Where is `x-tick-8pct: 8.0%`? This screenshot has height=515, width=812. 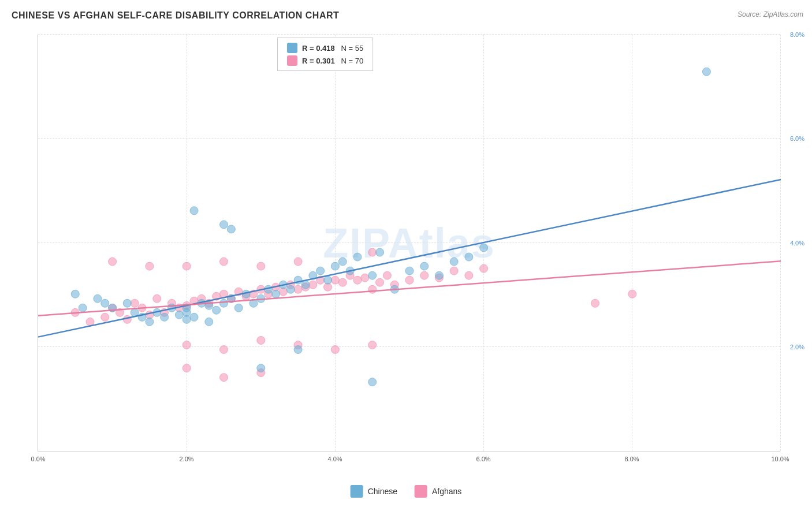 x-tick-8pct: 8.0% is located at coordinates (632, 459).